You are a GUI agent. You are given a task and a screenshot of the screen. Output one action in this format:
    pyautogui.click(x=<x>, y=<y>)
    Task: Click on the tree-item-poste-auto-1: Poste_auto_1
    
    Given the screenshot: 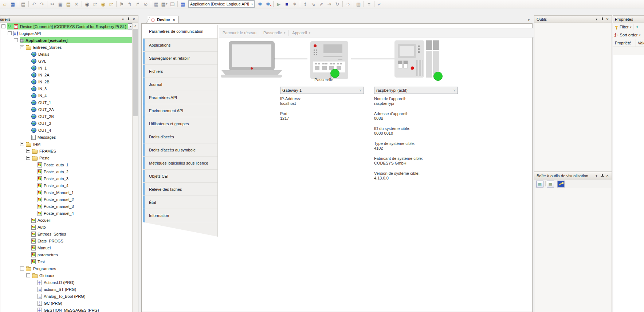 What is the action you would take?
    pyautogui.click(x=66, y=165)
    